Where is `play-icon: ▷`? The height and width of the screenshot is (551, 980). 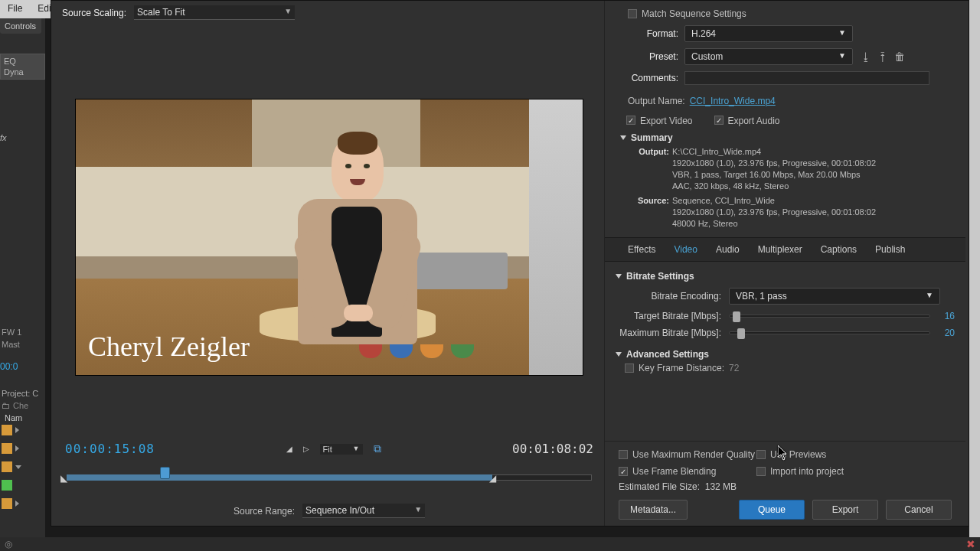
play-icon: ▷ is located at coordinates (306, 448).